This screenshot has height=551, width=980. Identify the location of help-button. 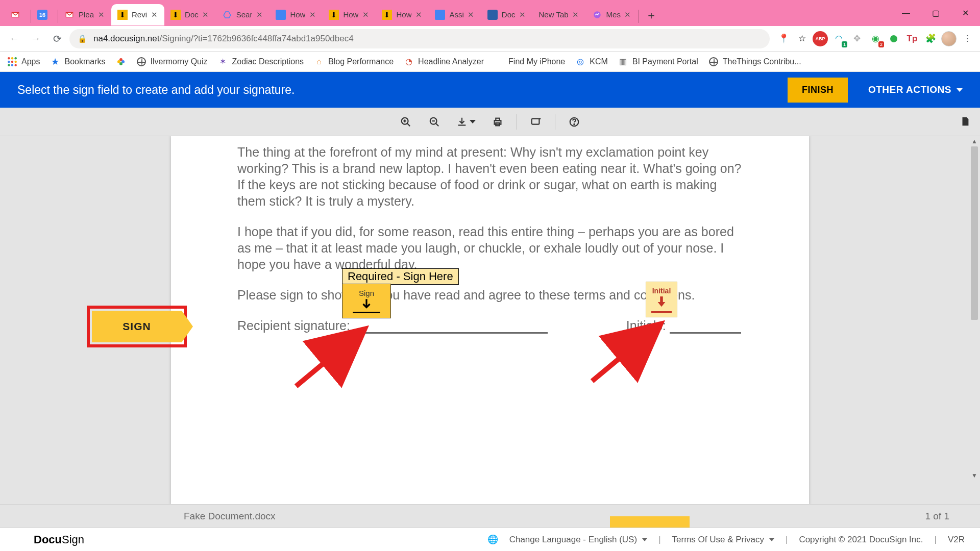
(574, 122).